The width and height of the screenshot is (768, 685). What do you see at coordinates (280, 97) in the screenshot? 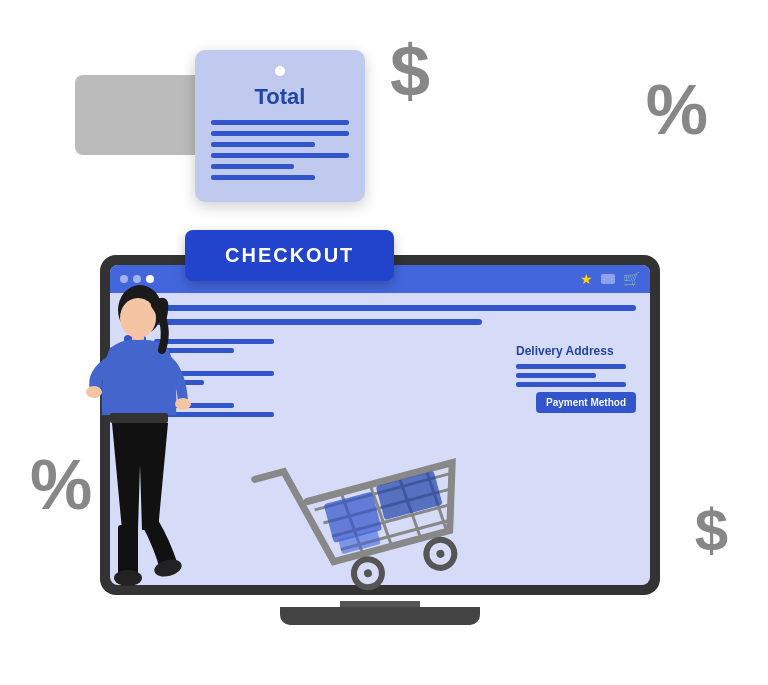
I see `receipt-total-label: Total` at bounding box center [280, 97].